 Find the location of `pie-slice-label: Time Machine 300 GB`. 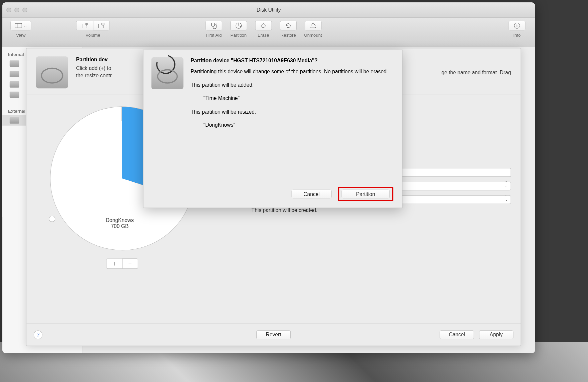

pie-slice-label: Time Machine 300 GB is located at coordinates (91, 160).